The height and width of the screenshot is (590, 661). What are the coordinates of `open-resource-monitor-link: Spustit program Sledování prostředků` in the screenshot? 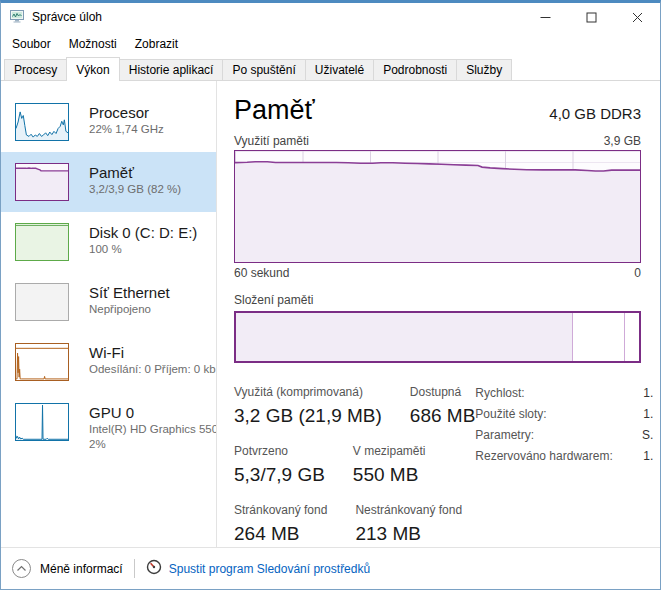 It's located at (258, 568).